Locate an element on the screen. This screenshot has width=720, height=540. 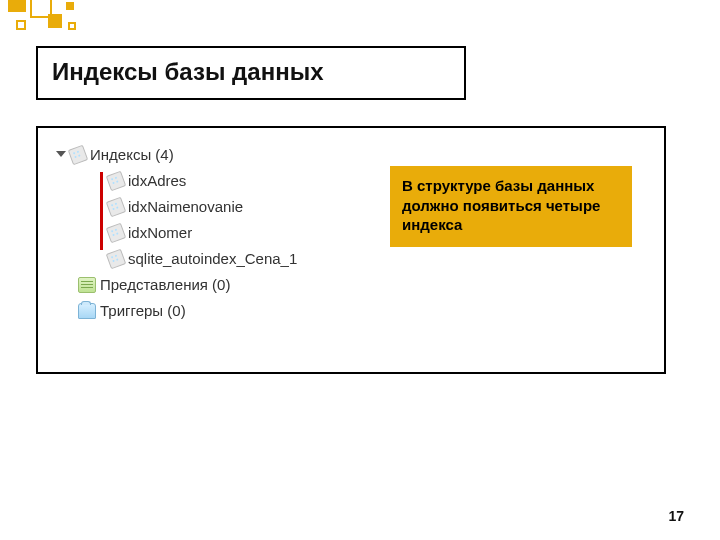
slide-title-box: Индексы базы данных is located at coordinates (251, 73).